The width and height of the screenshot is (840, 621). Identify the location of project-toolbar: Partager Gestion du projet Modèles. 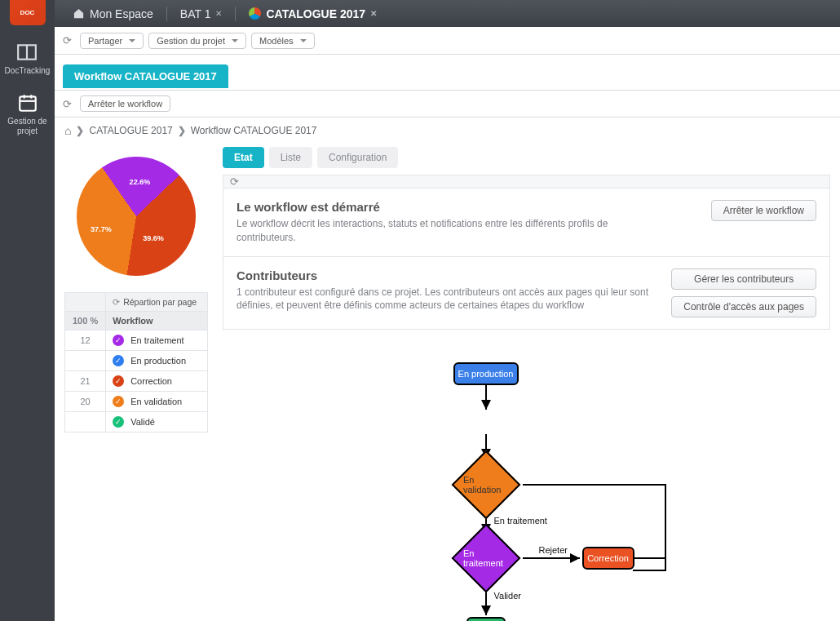
(447, 41).